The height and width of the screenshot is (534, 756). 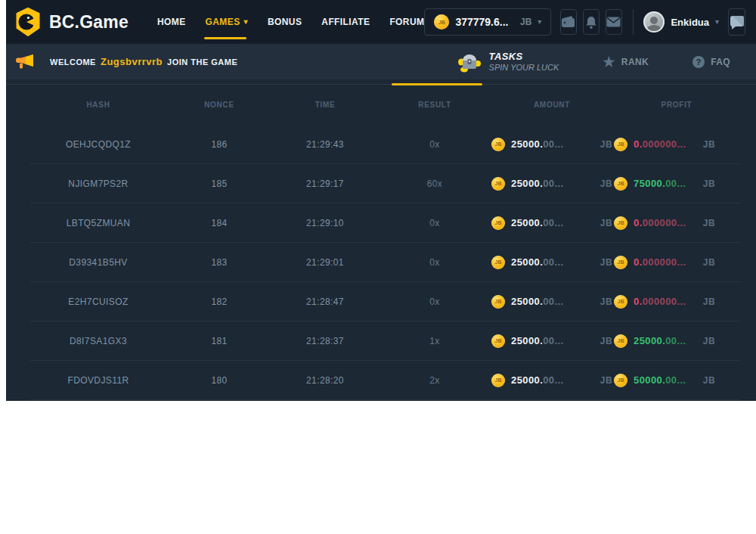 I want to click on messages-button, so click(x=614, y=22).